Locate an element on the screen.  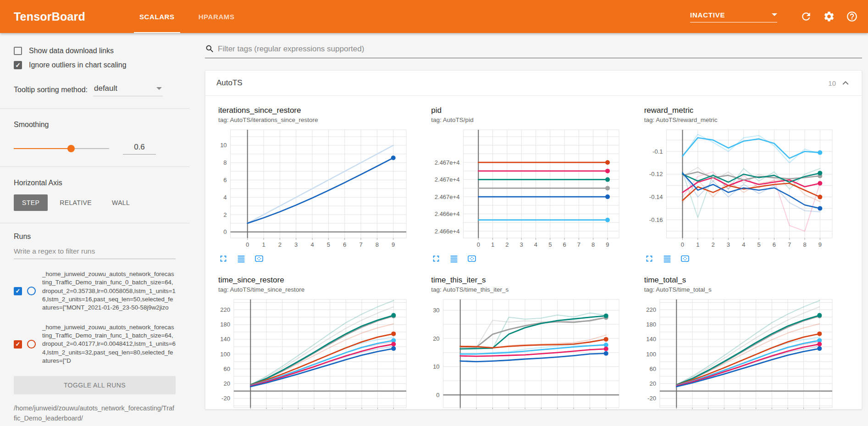
axis-relative-button: RELATIVE is located at coordinates (76, 203).